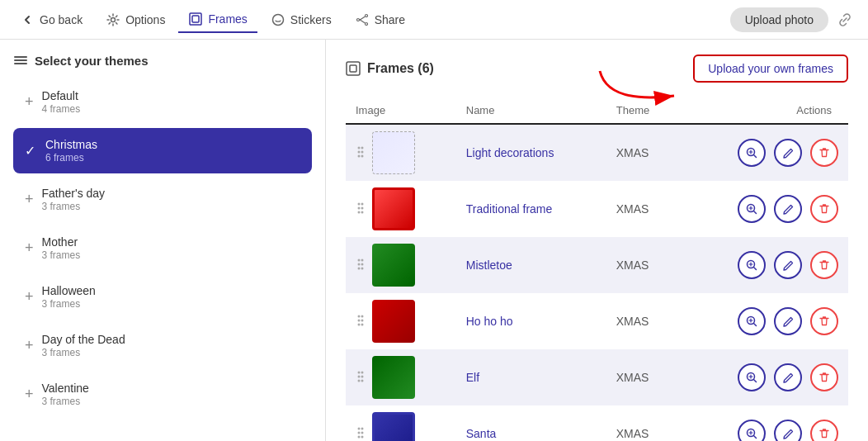 The height and width of the screenshot is (441, 868). Describe the element at coordinates (779, 20) in the screenshot. I see `upload-photo-button: Upload photo` at that location.